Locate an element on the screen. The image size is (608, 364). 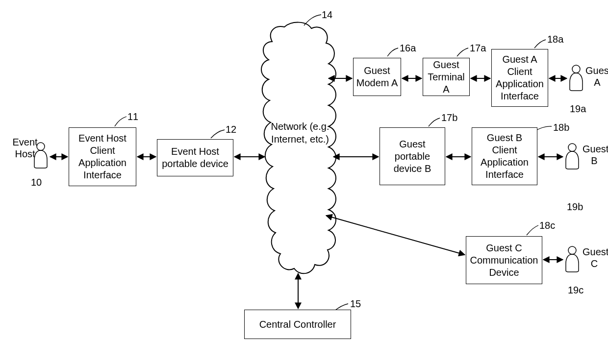
box-guest-a-interface: Guest A Client Application Interface is located at coordinates (520, 78).